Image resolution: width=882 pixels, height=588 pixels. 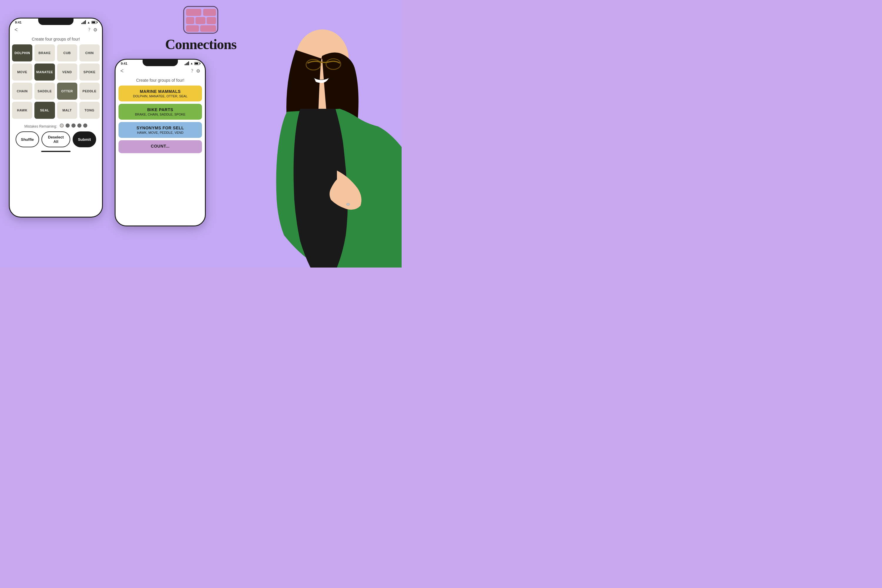 What do you see at coordinates (56, 152) in the screenshot?
I see `home-indicator-left` at bounding box center [56, 152].